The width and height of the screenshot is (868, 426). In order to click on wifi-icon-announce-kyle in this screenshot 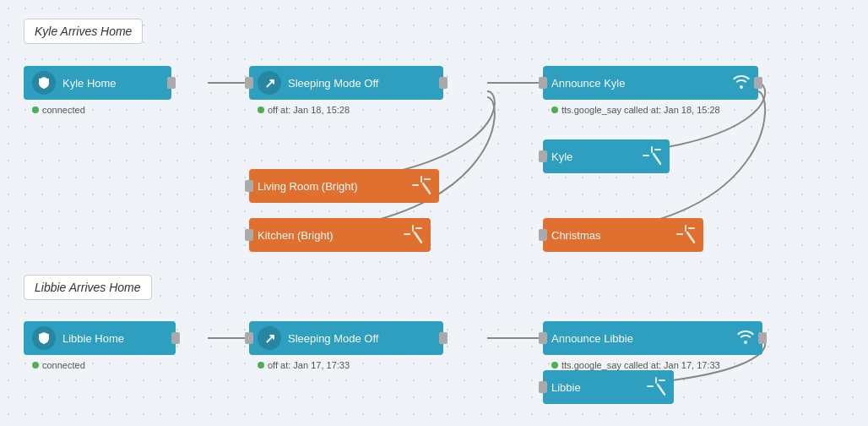, I will do `click(741, 83)`.